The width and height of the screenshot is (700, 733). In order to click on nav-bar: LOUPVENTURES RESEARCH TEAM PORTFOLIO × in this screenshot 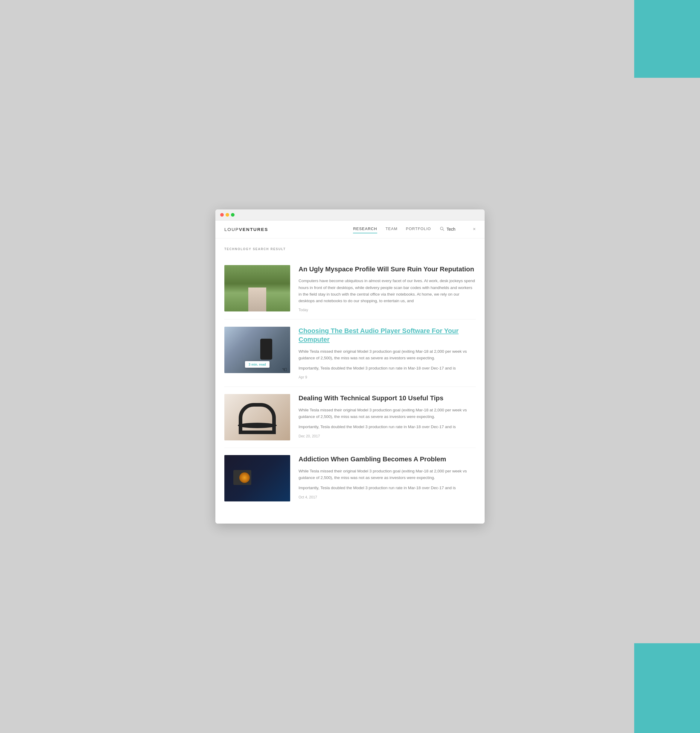, I will do `click(350, 230)`.